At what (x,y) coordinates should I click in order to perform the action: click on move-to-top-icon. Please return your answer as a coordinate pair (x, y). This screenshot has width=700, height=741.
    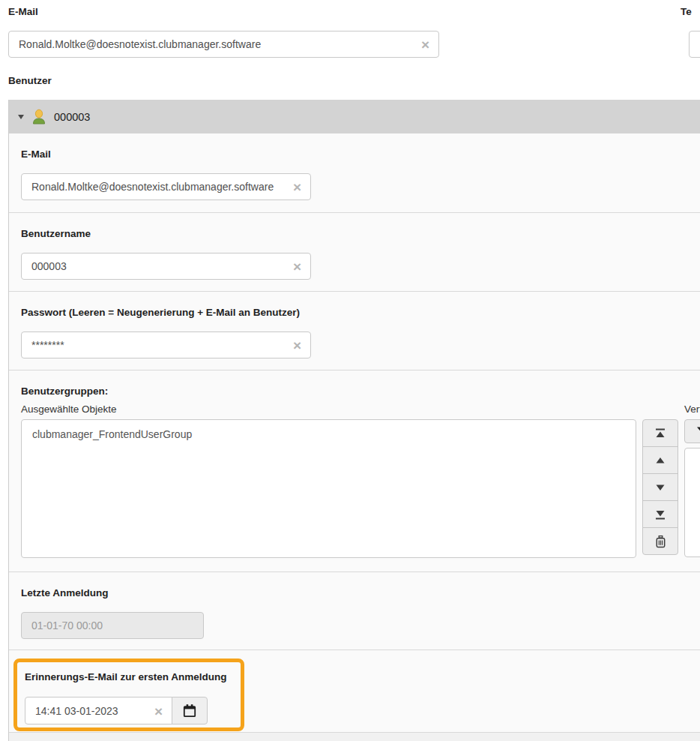
    Looking at the image, I should click on (660, 434).